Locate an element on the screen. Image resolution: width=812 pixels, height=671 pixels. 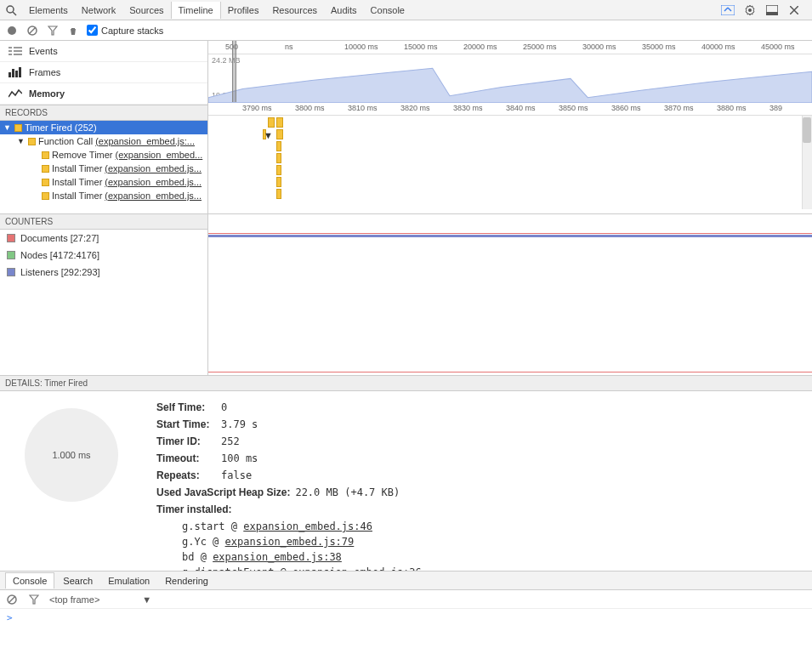
clear-console-icon is located at coordinates (12, 600).